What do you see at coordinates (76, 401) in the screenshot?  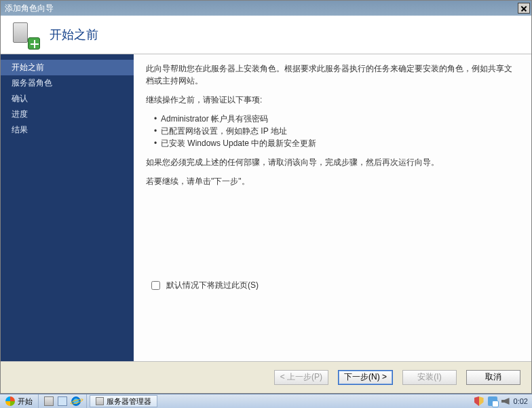 I see `internet-explorer-icon` at bounding box center [76, 401].